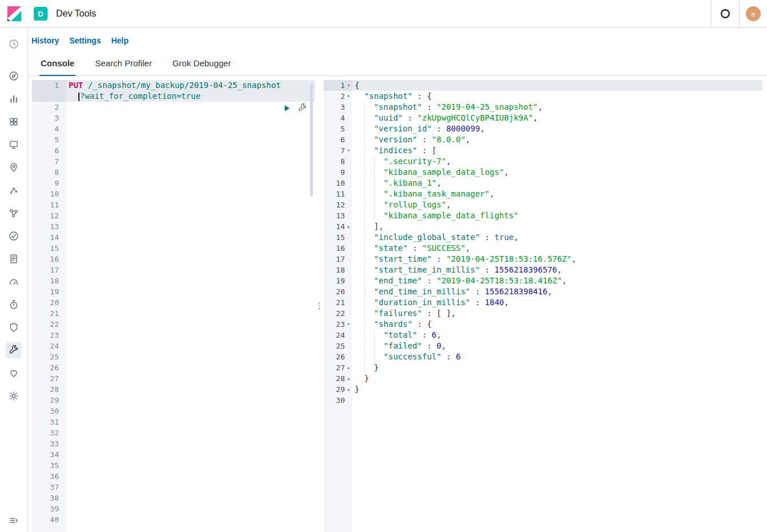  I want to click on request-line: 28, so click(174, 390).